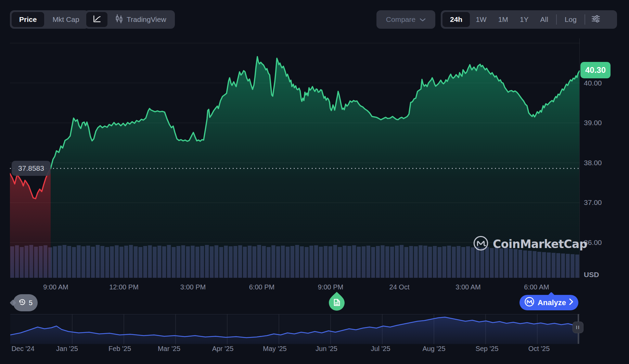 This screenshot has width=629, height=364. Describe the element at coordinates (295, 329) in the screenshot. I see `range-brush-chart` at that location.